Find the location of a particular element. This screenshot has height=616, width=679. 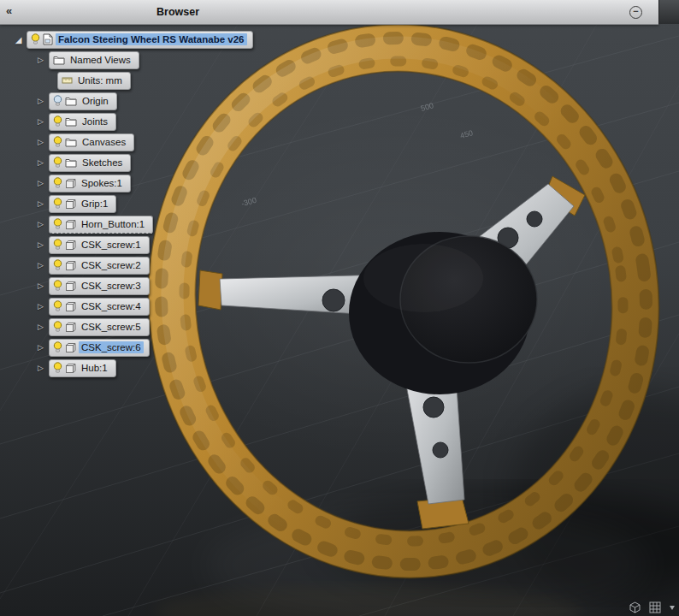

tree-item-label: CSK_screw:4 is located at coordinates (111, 306).